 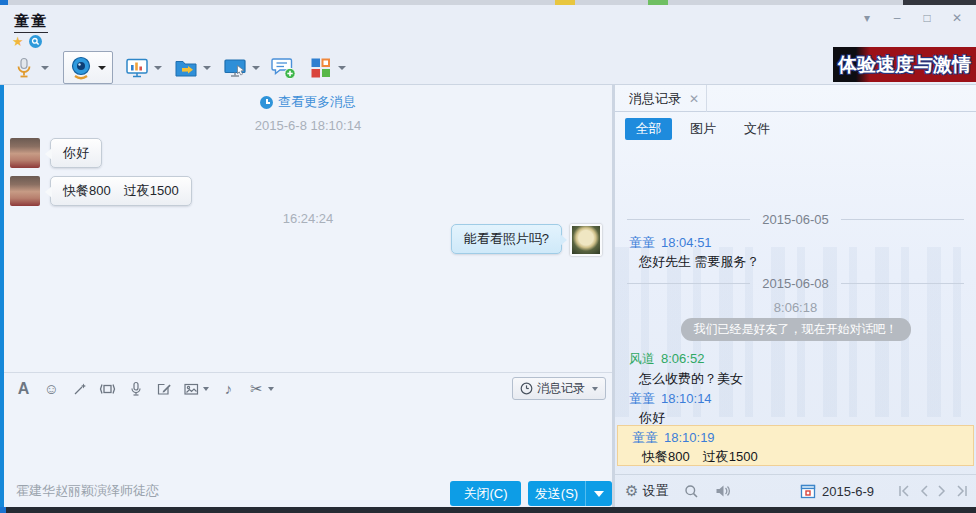 I want to click on window-shake-button, so click(x=108, y=388).